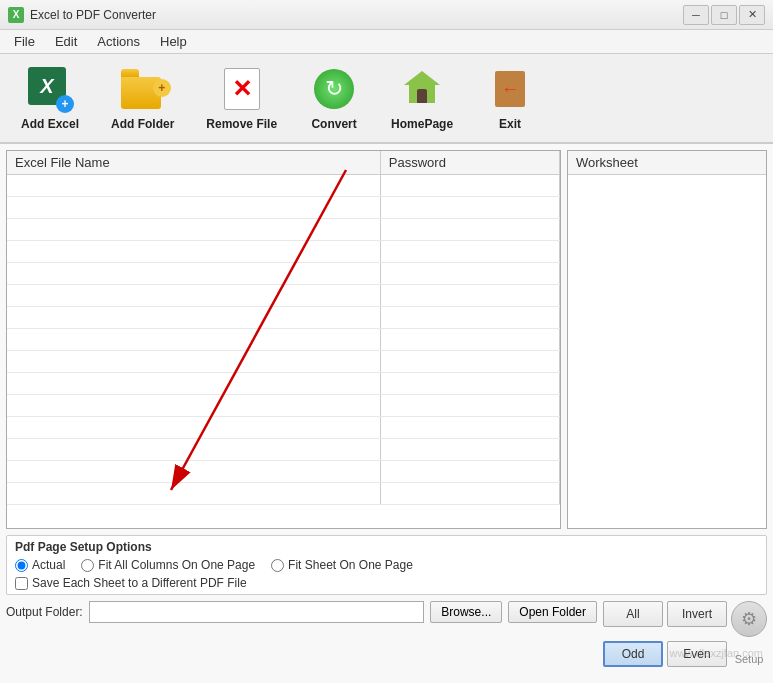  I want to click on add-folder-button: + Add Folder, so click(142, 98).